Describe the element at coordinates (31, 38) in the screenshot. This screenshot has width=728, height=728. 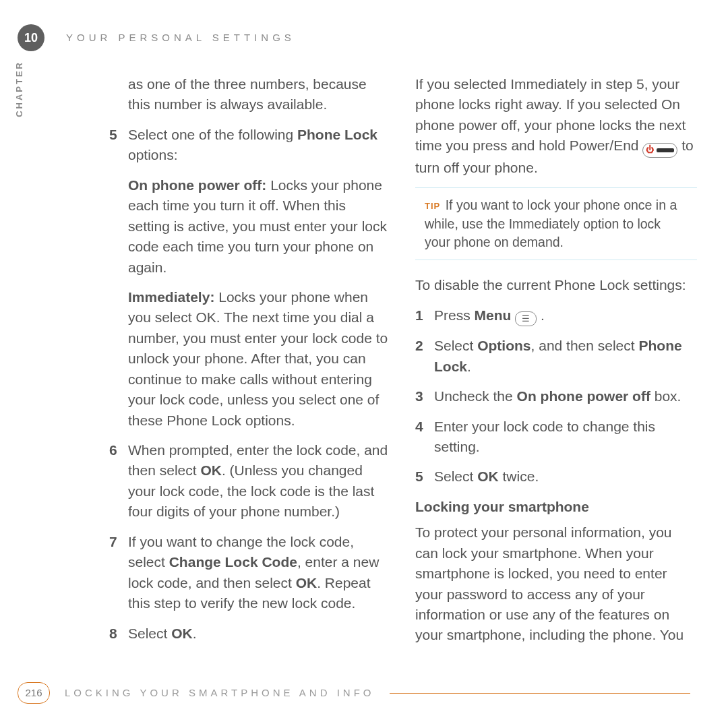
I see `chapter-number: 10` at that location.